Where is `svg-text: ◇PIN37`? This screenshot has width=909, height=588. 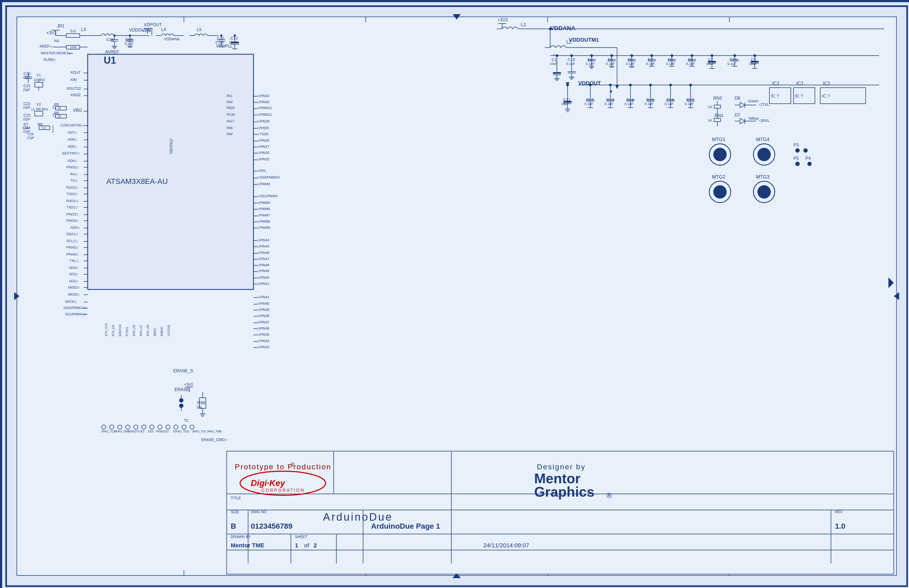 svg-text: ◇PIN37 is located at coordinates (263, 322).